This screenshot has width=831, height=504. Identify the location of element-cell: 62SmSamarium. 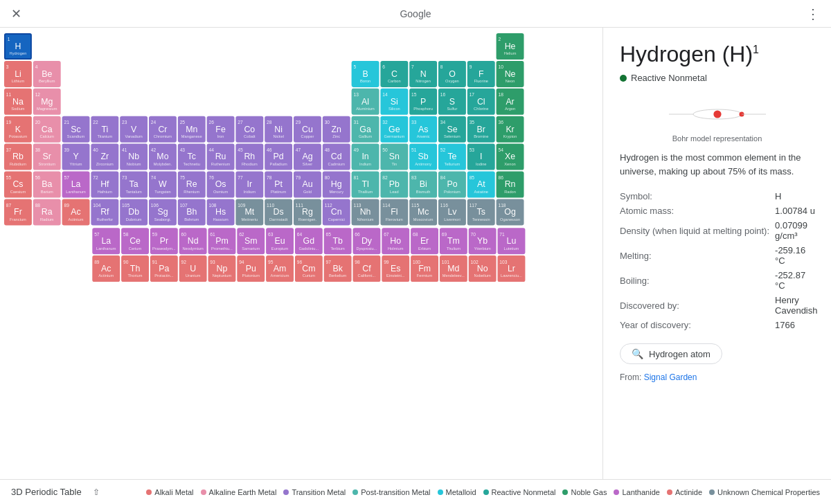
(251, 241).